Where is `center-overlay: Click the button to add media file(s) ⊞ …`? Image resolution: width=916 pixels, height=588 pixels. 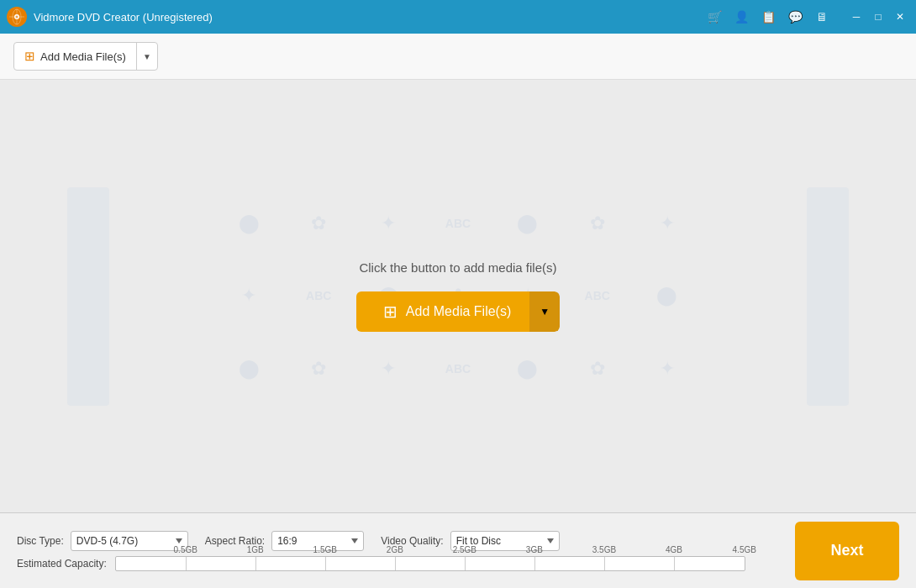
center-overlay: Click the button to add media file(s) ⊞ … is located at coordinates (458, 296).